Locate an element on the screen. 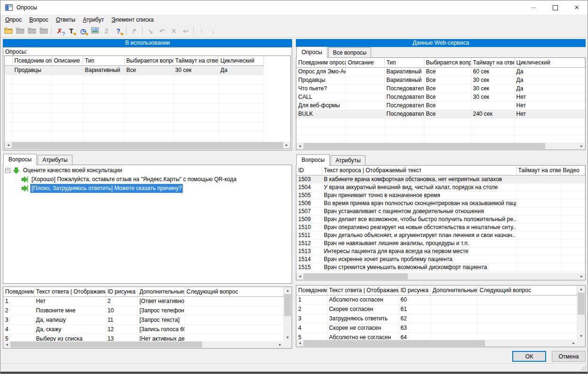 The image size is (588, 374). tab-attributes: Атрибуты is located at coordinates (348, 160).